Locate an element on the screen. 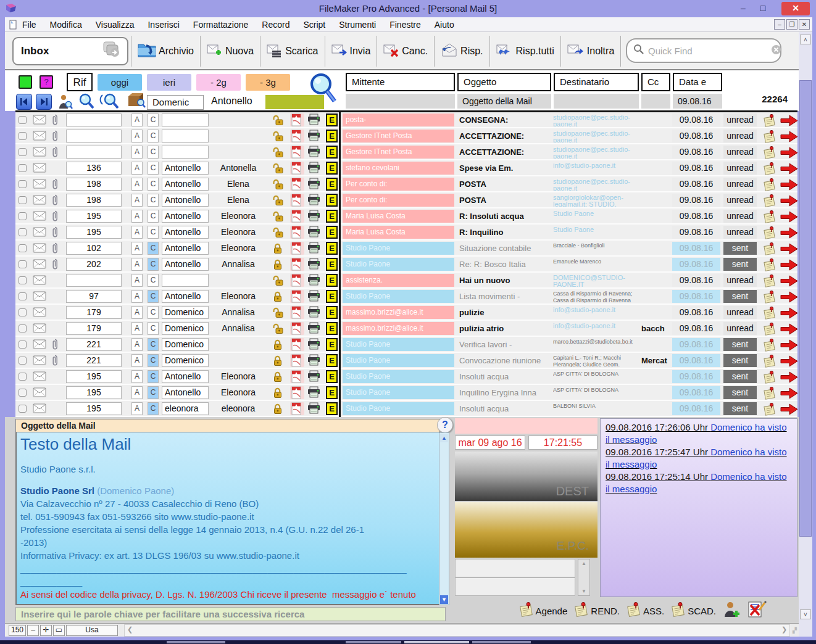  inner-minimize-button: – is located at coordinates (780, 25).